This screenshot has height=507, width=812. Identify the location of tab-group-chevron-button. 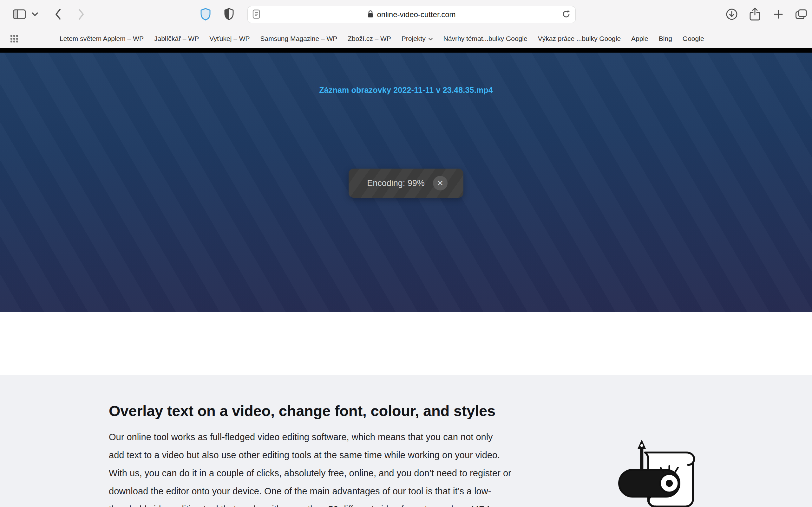
(35, 15).